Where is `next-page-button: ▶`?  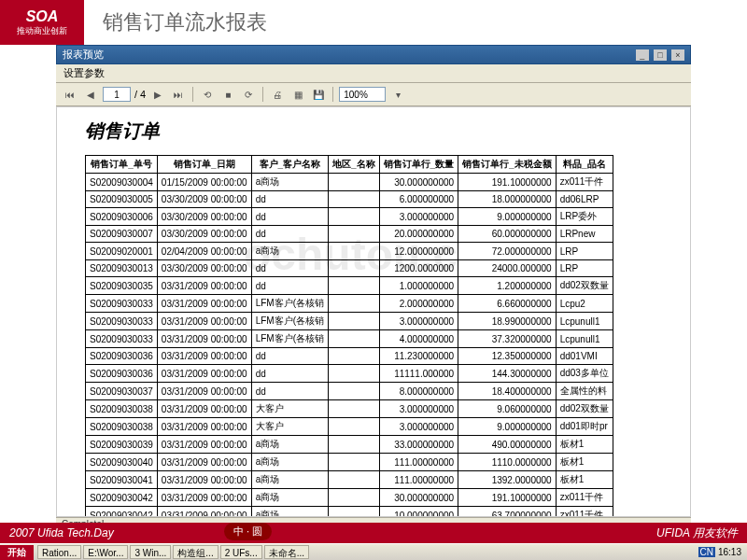 next-page-button: ▶ is located at coordinates (158, 94).